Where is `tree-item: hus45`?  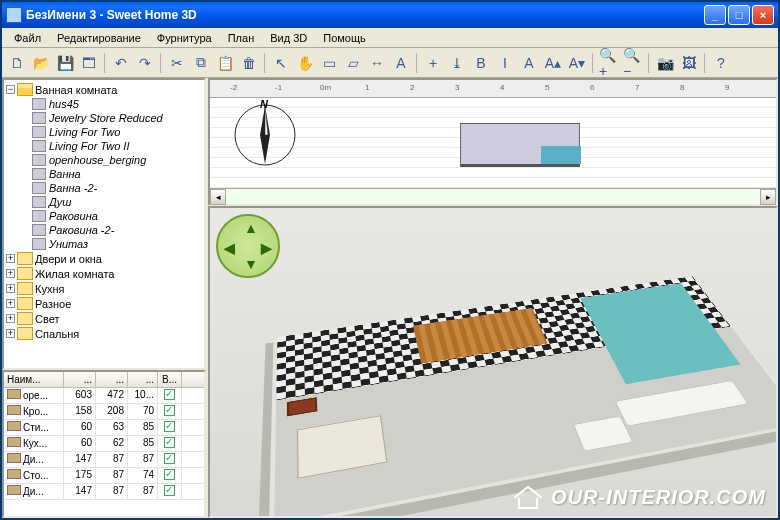 tree-item: hus45 is located at coordinates (104, 104).